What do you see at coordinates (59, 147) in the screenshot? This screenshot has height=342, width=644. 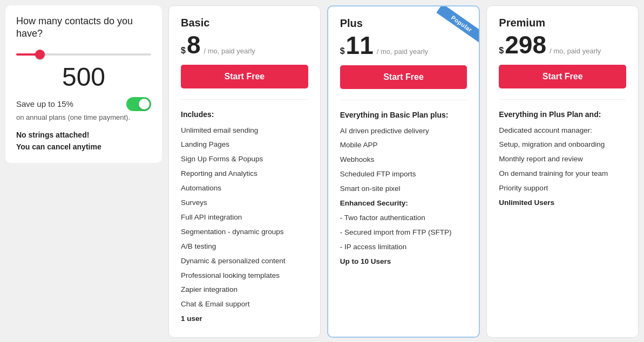 I see `no-strings-line2: You can cancel anytime` at bounding box center [59, 147].